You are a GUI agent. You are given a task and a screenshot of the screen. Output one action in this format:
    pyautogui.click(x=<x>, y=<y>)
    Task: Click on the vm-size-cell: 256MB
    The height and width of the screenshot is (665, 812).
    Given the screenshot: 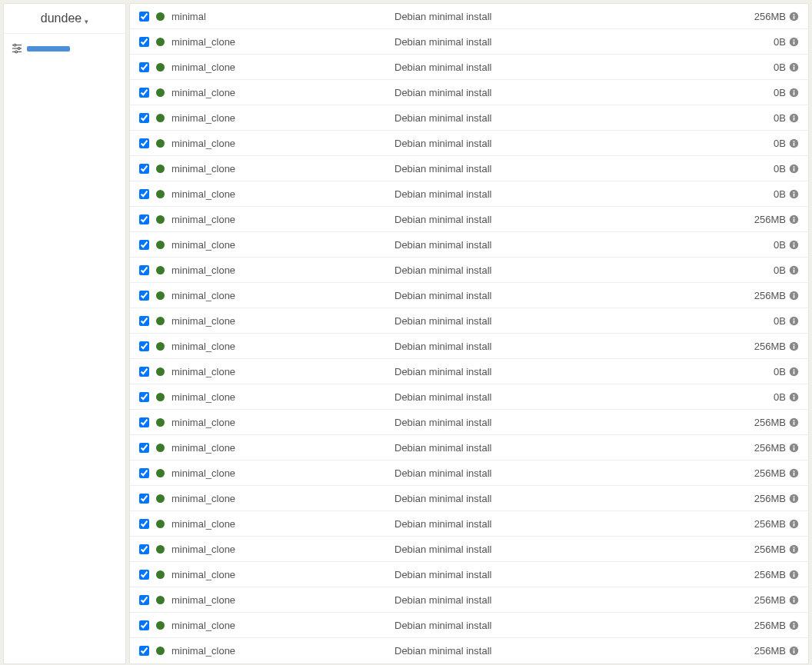 What is the action you would take?
    pyautogui.click(x=745, y=474)
    